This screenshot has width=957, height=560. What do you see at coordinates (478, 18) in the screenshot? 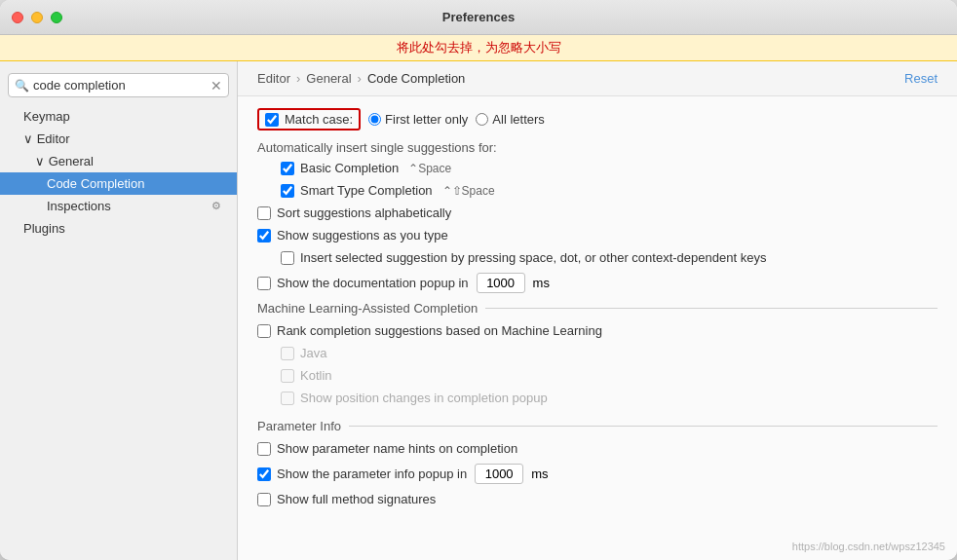
I see `window-title: Preferences` at bounding box center [478, 18].